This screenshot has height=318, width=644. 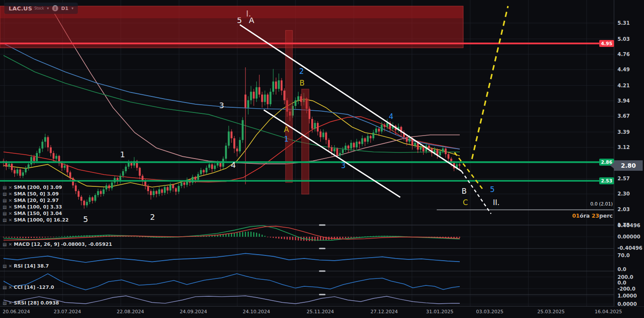 I want to click on indicator-label: CCI [14] -127.0, so click(x=34, y=288).